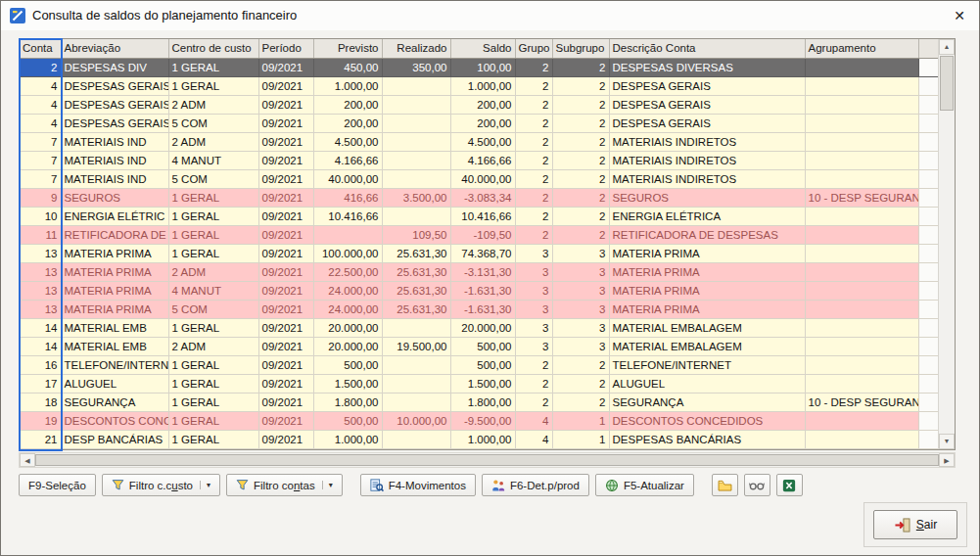  Describe the element at coordinates (348, 104) in the screenshot. I see `cell-previsto: 200,00` at that location.